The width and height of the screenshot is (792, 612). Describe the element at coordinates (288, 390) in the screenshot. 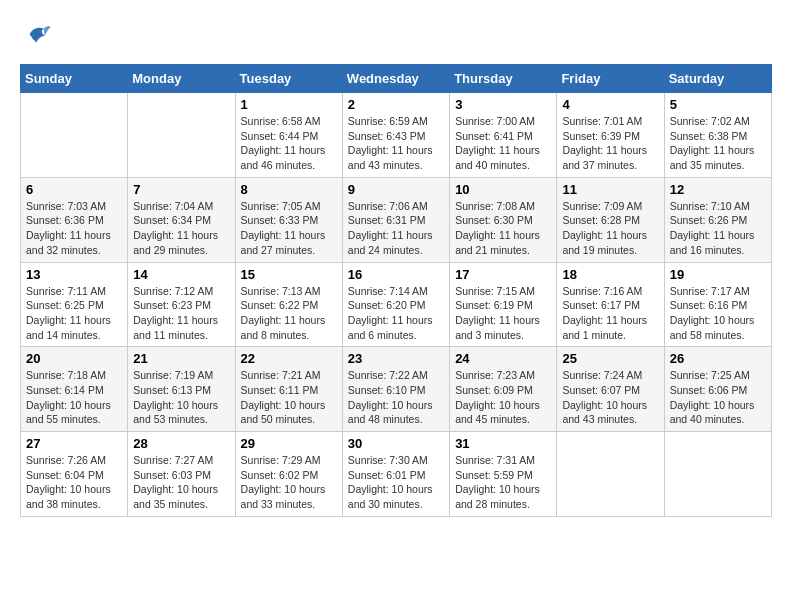

I see `calendar-cell: 22 Sunrise: 7:21 AMSunset: 6:11 PMDaylig…` at that location.